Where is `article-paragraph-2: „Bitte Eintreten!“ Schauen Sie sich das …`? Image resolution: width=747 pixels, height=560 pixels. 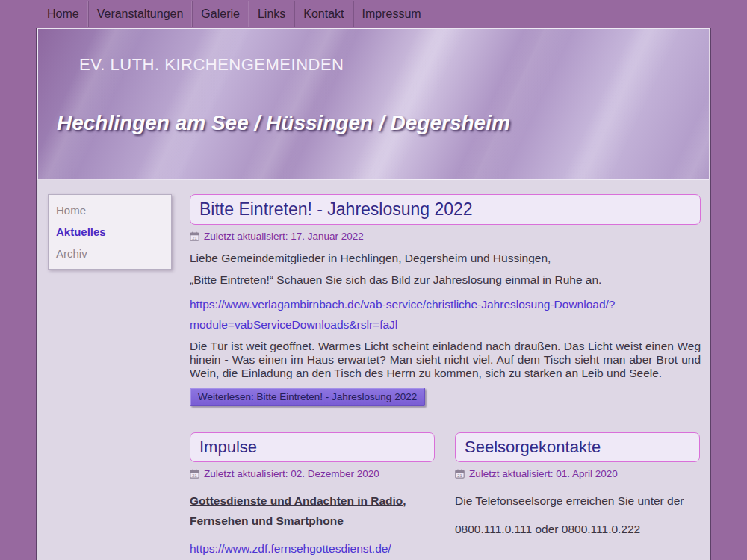 article-paragraph-2: „Bitte Eintreten!“ Schauen Sie sich das … is located at coordinates (445, 280).